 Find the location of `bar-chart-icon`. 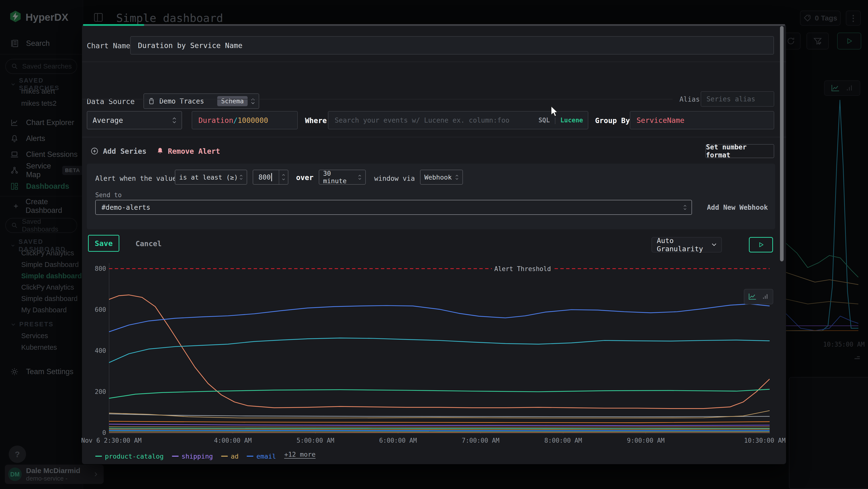

bar-chart-icon is located at coordinates (766, 297).